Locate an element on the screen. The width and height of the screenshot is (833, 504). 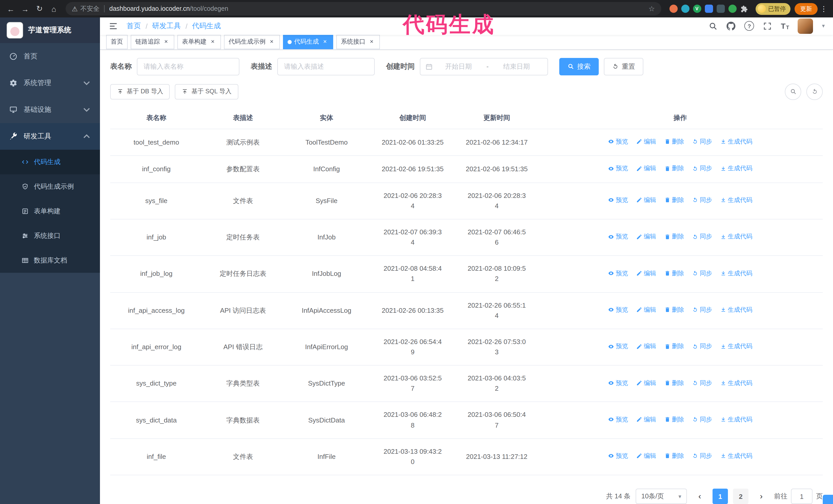
next-page-button: › is located at coordinates (761, 496).